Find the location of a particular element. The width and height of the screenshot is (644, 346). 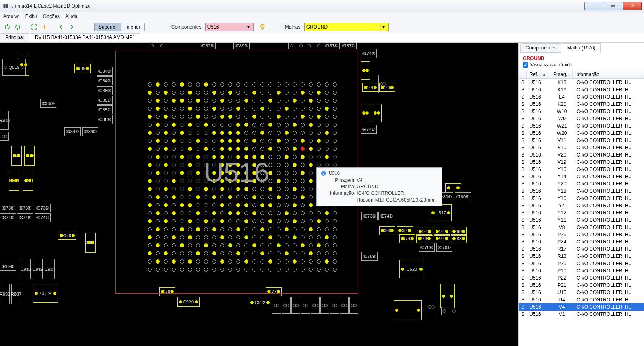

table-row: SU516Y11IC-I/O CONTROLLER; H... is located at coordinates (581, 220).